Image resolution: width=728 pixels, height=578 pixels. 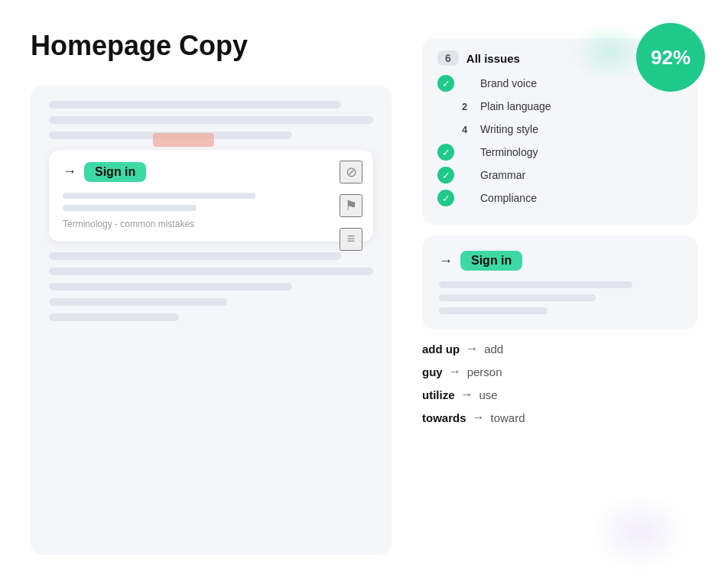 What do you see at coordinates (509, 83) in the screenshot?
I see `issue-label: Brand voice` at bounding box center [509, 83].